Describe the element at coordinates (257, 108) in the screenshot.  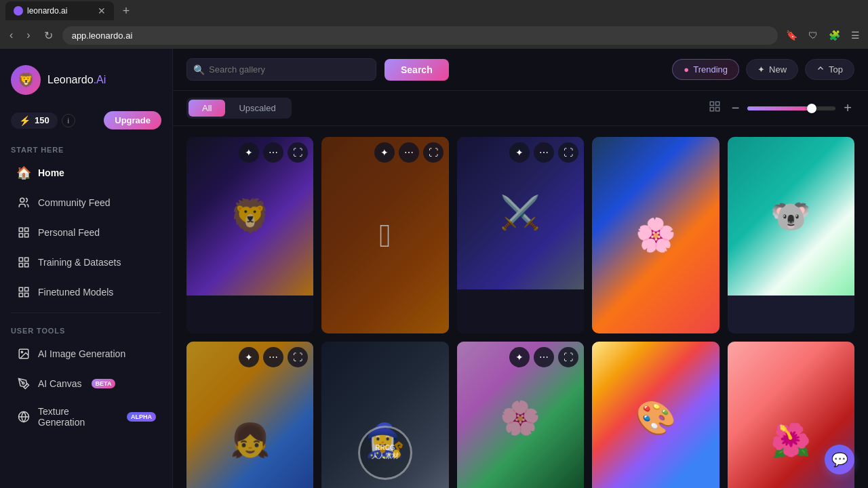
I see `tab-upscaled: Upscaled` at that location.